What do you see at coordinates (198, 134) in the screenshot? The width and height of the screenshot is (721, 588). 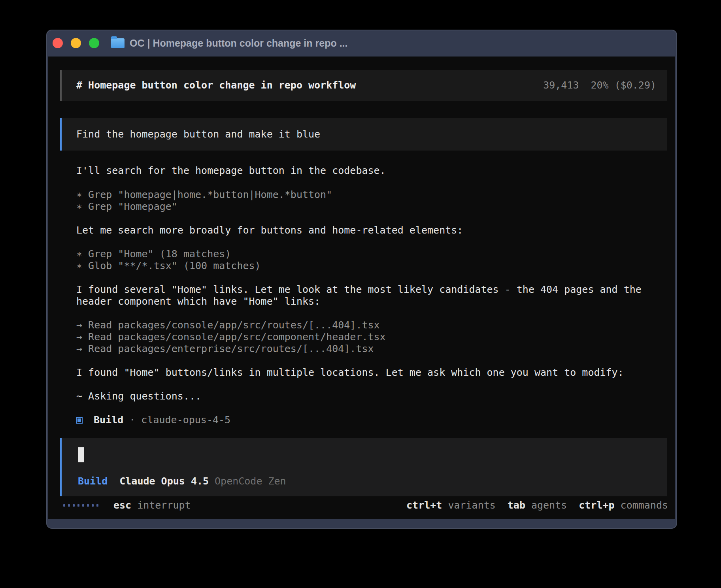 I see `user-message-text: Find the homepage button and make it blu…` at bounding box center [198, 134].